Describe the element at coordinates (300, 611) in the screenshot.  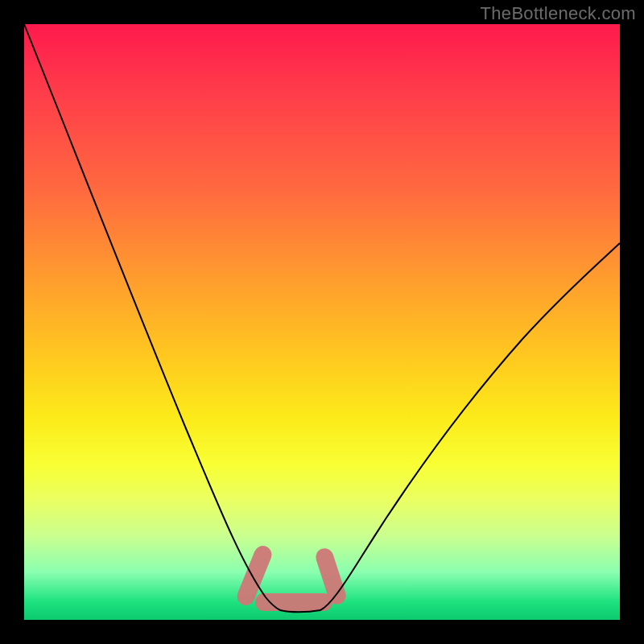
I see `curve-valley` at that location.